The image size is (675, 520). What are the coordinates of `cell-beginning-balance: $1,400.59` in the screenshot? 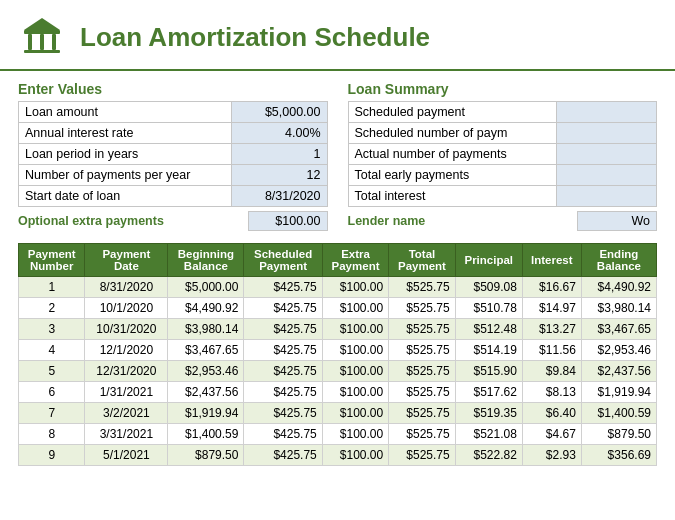 It's located at (206, 434).